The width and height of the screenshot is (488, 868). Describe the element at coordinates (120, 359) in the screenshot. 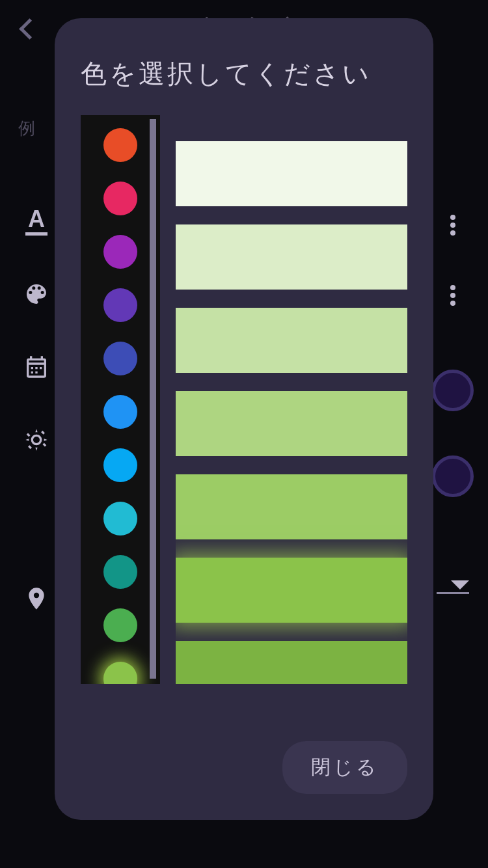

I see `hue-swatch-indigo` at that location.